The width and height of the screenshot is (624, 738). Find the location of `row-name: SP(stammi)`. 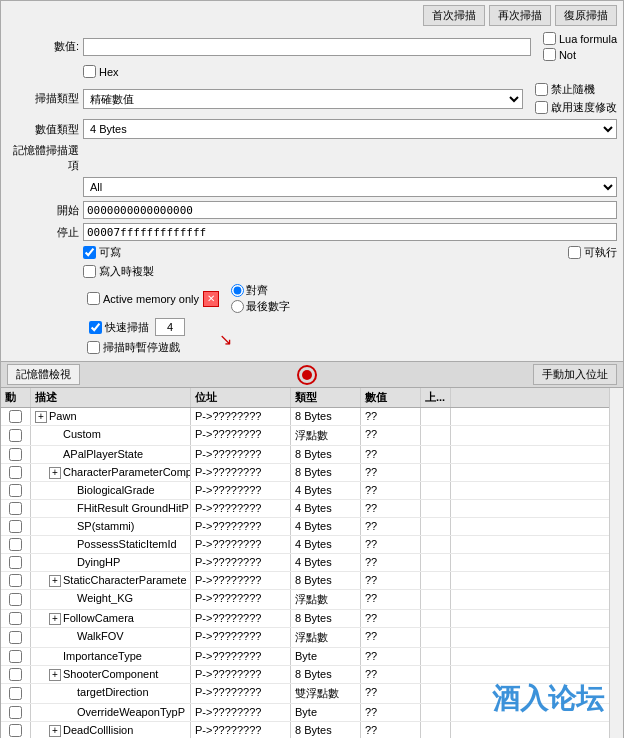

row-name: SP(stammi) is located at coordinates (111, 526).